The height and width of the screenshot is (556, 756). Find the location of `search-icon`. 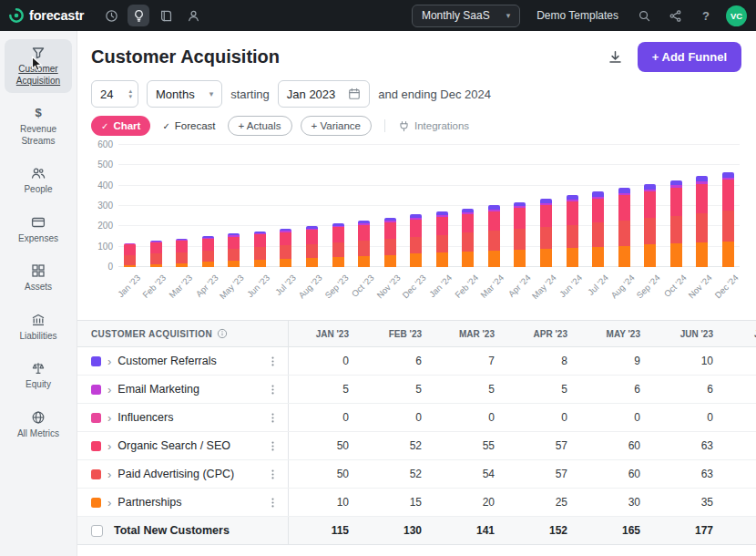

search-icon is located at coordinates (644, 15).